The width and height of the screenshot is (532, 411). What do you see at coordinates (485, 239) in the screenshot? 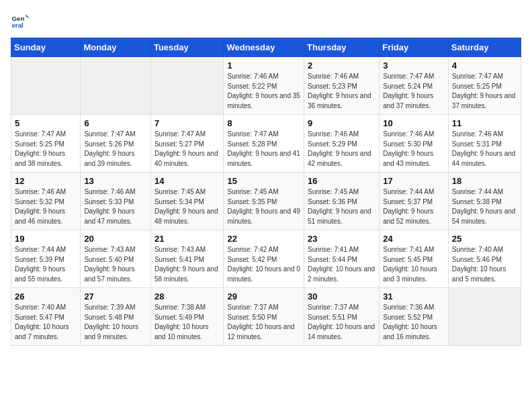
I see `day-number: 25` at bounding box center [485, 239].